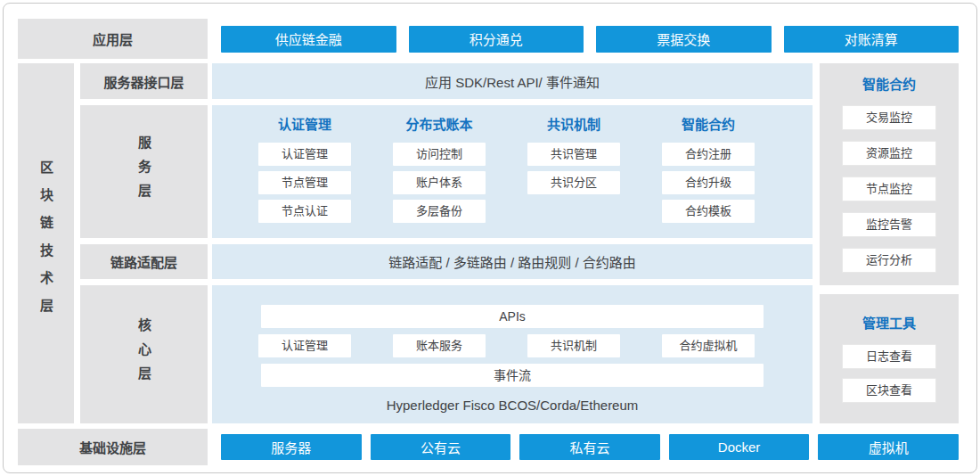 The width and height of the screenshot is (980, 476). I want to click on service-item: 合约升级, so click(708, 183).